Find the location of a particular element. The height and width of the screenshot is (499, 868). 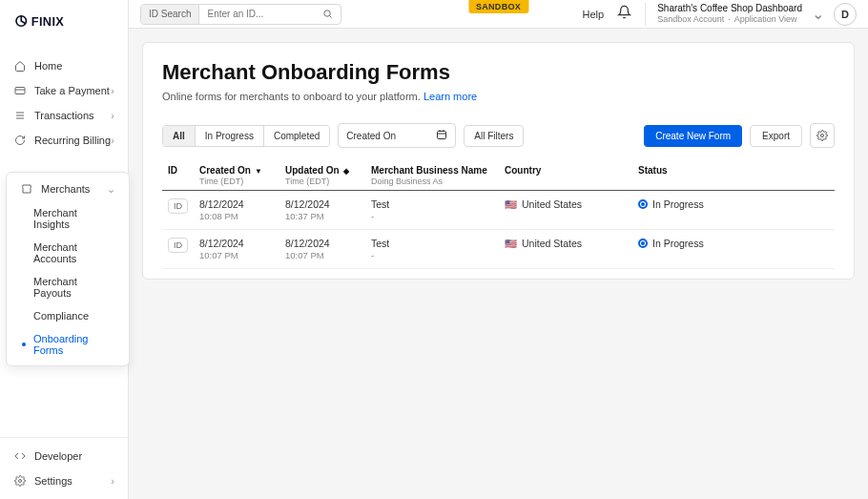

topbar: SANDBOX ID Search Help Sharath's Coffee … is located at coordinates (498, 14).